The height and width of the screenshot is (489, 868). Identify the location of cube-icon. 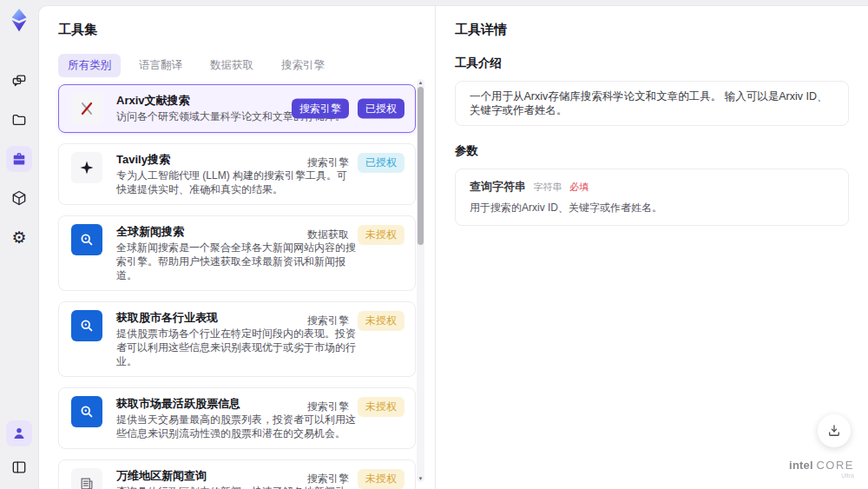
(19, 198).